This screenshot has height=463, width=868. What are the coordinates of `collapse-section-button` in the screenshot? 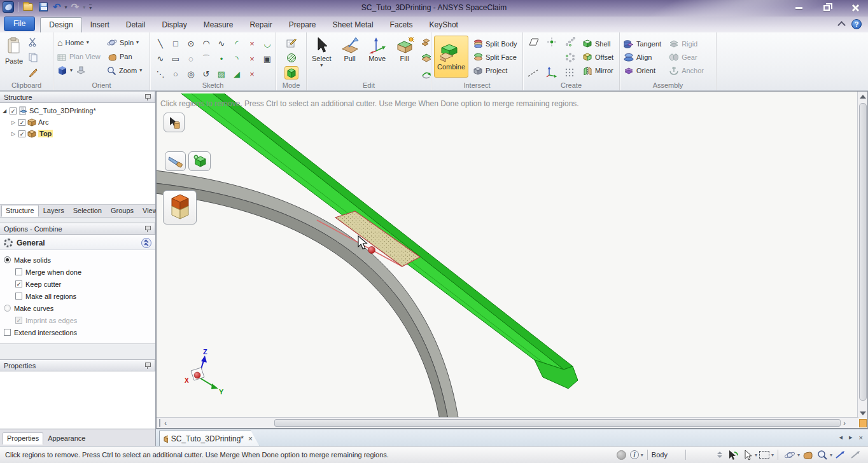 It's located at (146, 243).